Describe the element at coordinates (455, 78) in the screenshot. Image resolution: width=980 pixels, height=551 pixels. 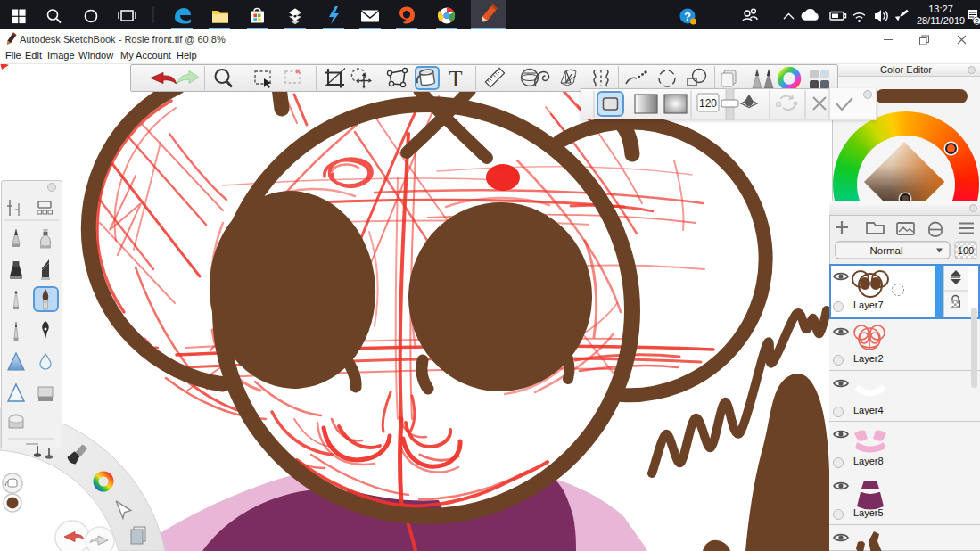
I see `svg-text: T` at that location.